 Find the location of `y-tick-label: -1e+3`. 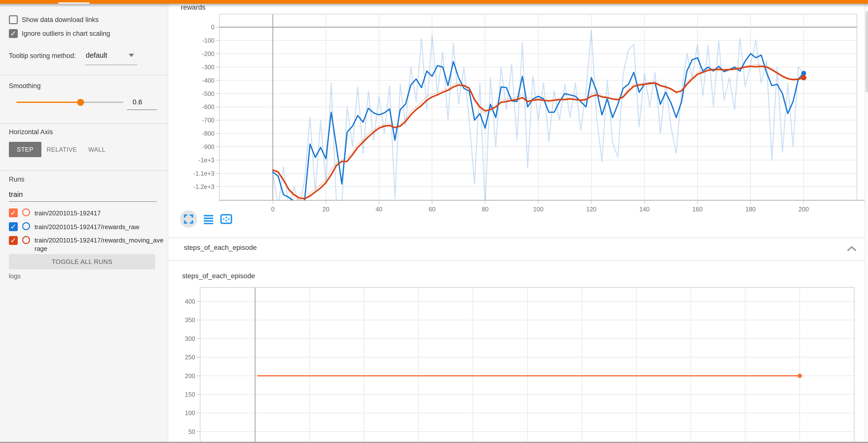

y-tick-label: -1e+3 is located at coordinates (206, 160).